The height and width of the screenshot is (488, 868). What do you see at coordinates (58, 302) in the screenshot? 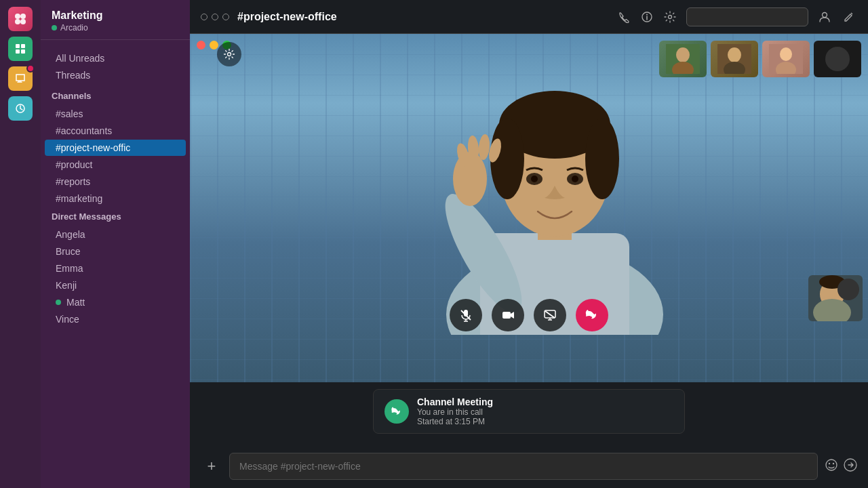
I see `online-indicator` at bounding box center [58, 302].